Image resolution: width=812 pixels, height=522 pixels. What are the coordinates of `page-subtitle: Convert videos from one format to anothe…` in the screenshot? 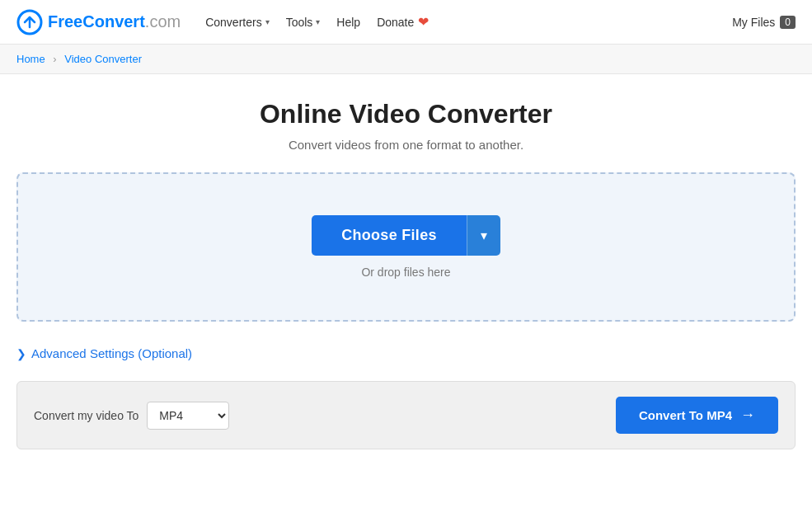 It's located at (406, 145).